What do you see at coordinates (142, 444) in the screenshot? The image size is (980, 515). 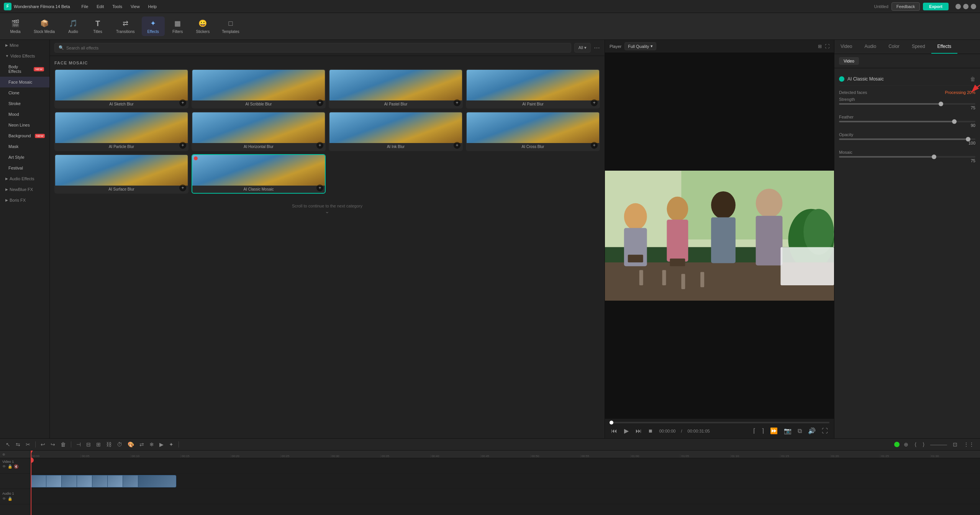 I see `transition-button: ⇄` at bounding box center [142, 444].